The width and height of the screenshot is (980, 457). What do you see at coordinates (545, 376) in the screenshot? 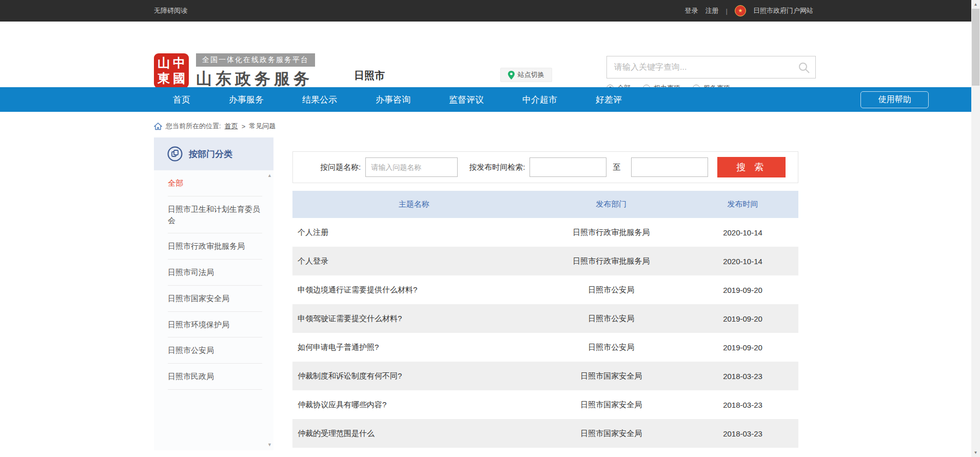
I see `table-row: 仲裁制度和诉讼制度有何不同?日照市国家安全局2018-03-23` at bounding box center [545, 376].